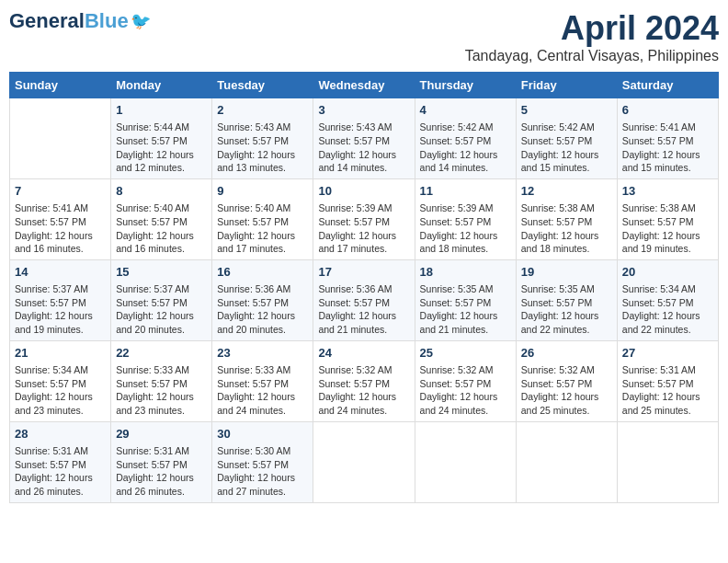 The height and width of the screenshot is (563, 728). Describe the element at coordinates (465, 110) in the screenshot. I see `day-number: 4` at that location.